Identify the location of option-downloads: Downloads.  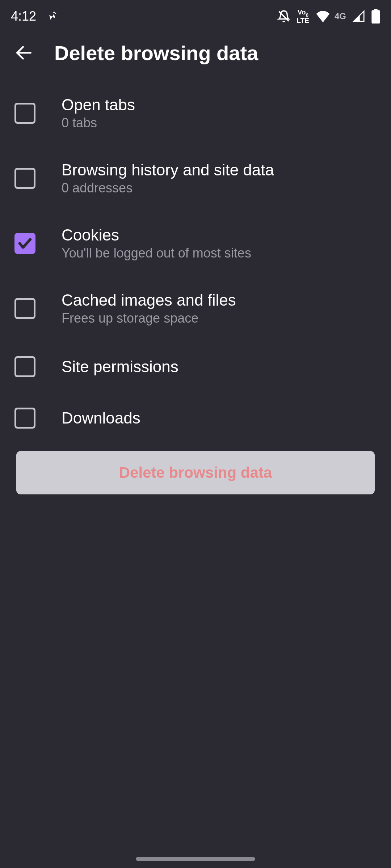
(196, 418).